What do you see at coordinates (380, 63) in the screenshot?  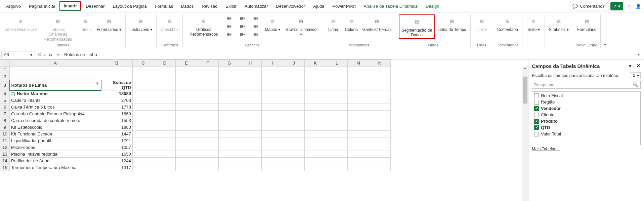 I see `column-header-N: N` at bounding box center [380, 63].